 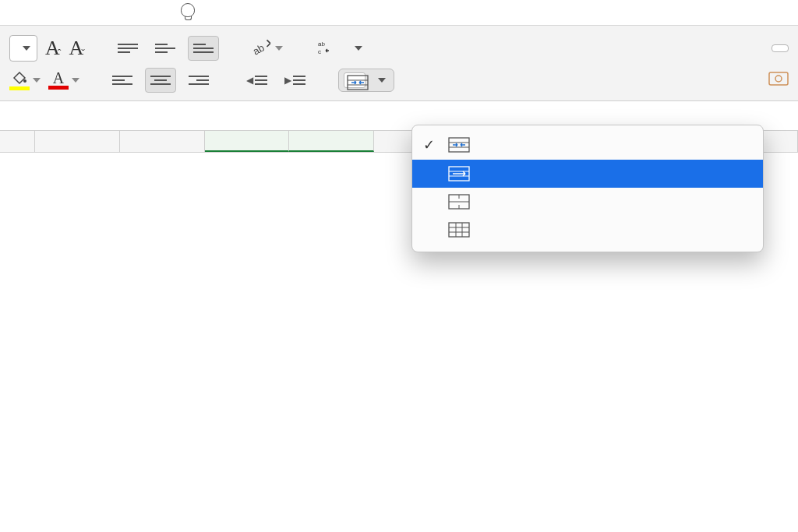 What do you see at coordinates (588, 202) in the screenshot?
I see `merge-cells-item` at bounding box center [588, 202].